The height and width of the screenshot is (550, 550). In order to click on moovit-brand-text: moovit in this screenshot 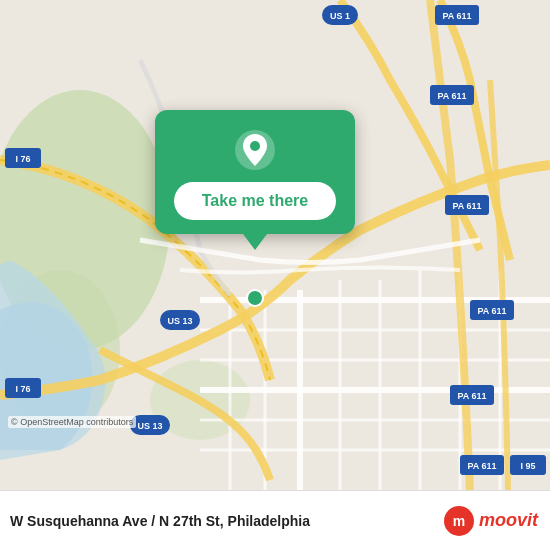, I will do `click(508, 520)`.